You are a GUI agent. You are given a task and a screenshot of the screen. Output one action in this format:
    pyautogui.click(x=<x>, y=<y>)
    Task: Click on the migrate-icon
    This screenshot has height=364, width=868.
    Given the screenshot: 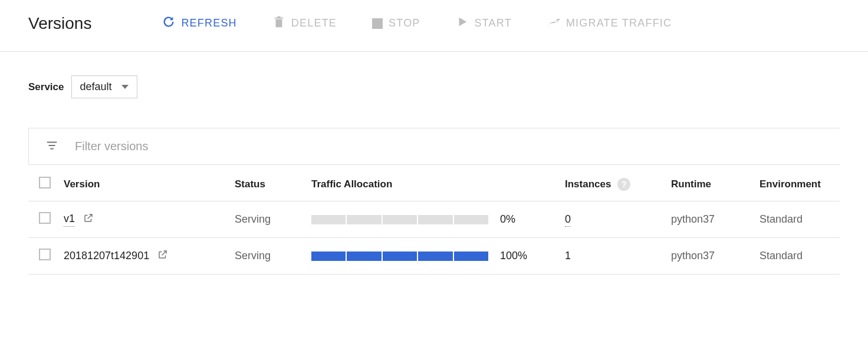 What is the action you would take?
    pyautogui.click(x=554, y=24)
    